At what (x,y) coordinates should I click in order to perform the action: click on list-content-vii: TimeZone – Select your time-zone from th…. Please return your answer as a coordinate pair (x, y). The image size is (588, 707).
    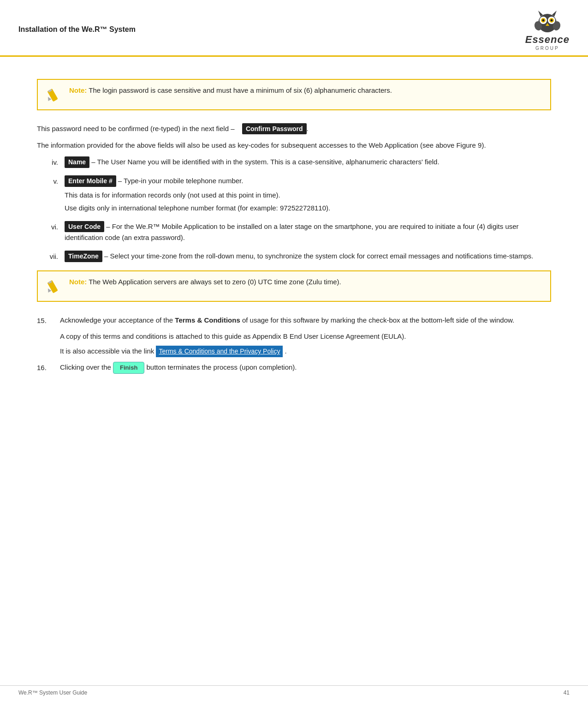
    Looking at the image, I should click on (308, 256).